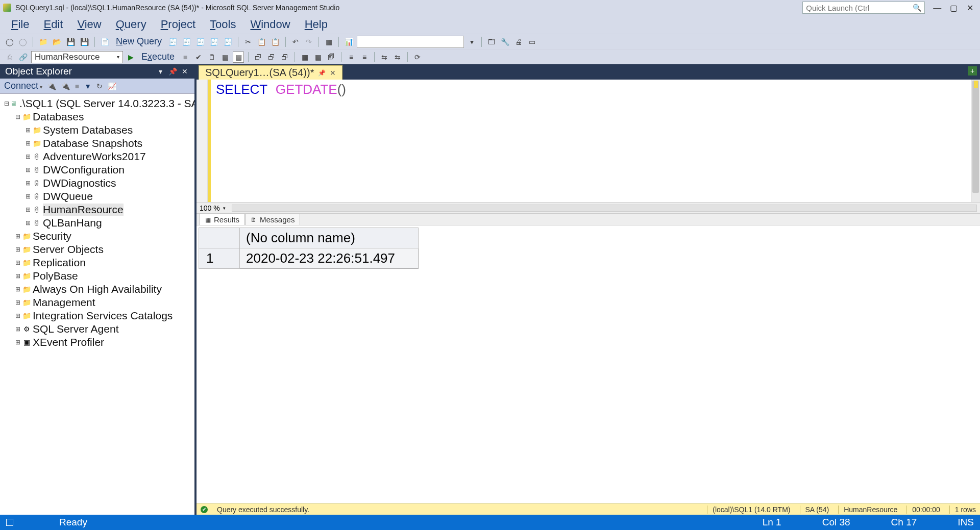 Image resolution: width=980 pixels, height=530 pixels. What do you see at coordinates (187, 42) in the screenshot?
I see `script-icon-2: 🧾` at bounding box center [187, 42].